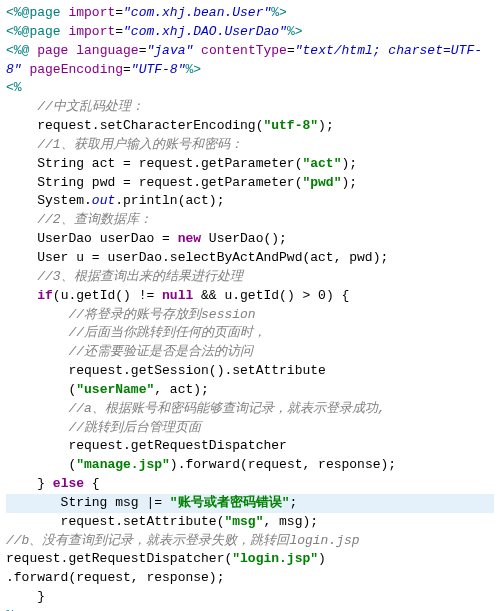 This screenshot has height=611, width=500. What do you see at coordinates (250, 278) in the screenshot?
I see `code-line: //3、根据查询出来的结果进行处理` at bounding box center [250, 278].